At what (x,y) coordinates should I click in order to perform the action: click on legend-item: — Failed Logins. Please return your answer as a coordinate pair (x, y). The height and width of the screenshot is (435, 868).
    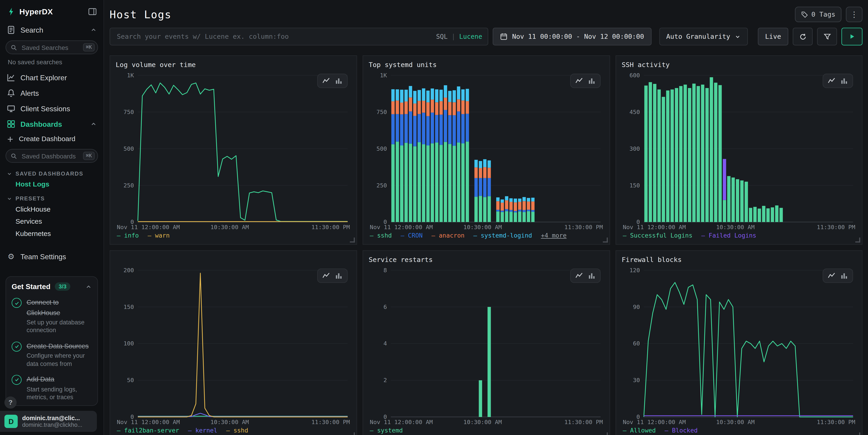
    Looking at the image, I should click on (729, 235).